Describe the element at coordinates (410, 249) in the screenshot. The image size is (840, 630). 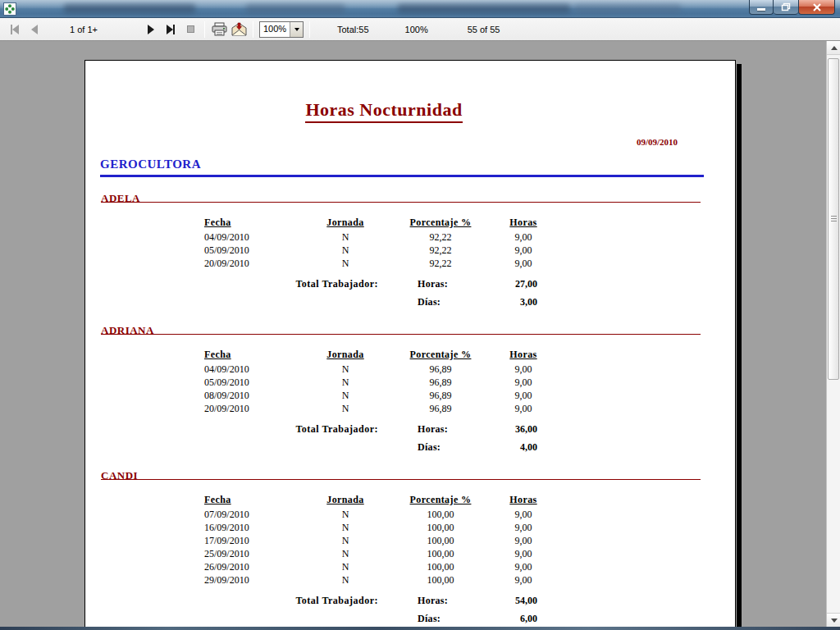
I see `worker-section: ADELA Fecha Jornada Porcentaje % Horas 0…` at that location.